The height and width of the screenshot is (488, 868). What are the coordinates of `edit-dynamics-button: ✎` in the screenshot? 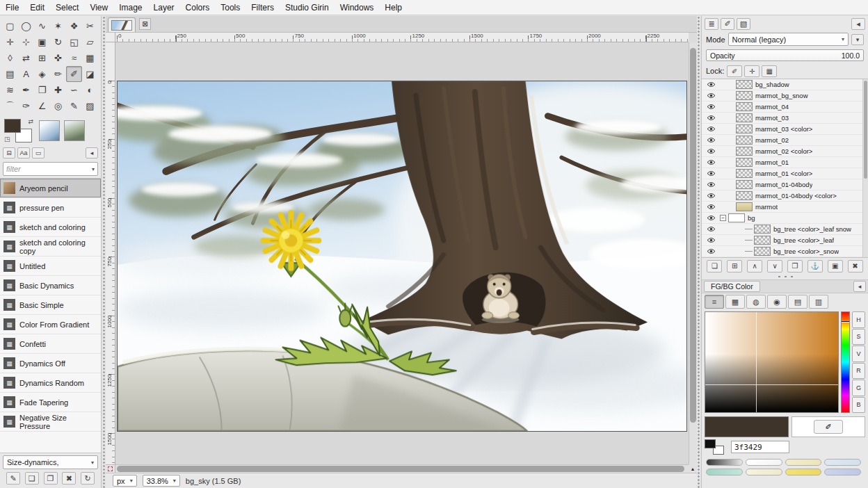 It's located at (13, 478).